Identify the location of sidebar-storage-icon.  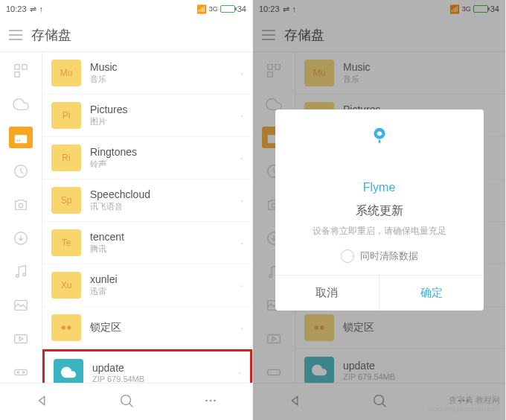
(21, 137).